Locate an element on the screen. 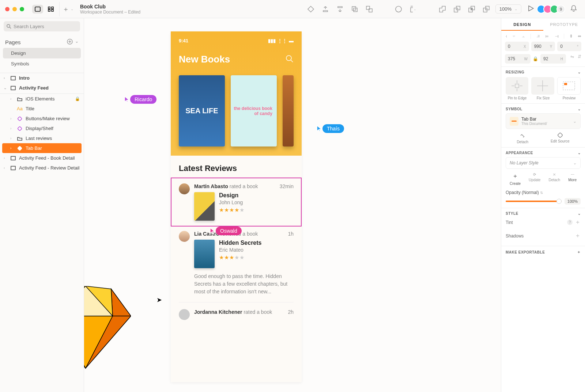  page-item: Design is located at coordinates (42, 53).